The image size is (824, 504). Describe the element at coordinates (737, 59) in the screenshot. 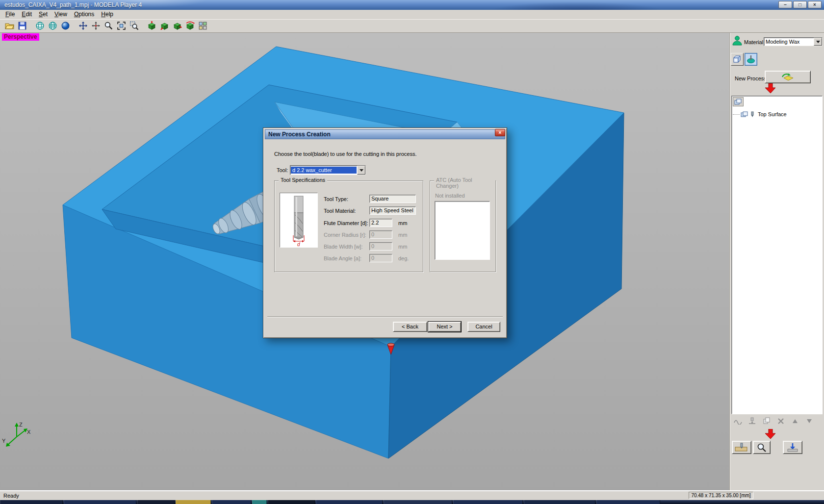

I see `model-view-toggle-button` at that location.